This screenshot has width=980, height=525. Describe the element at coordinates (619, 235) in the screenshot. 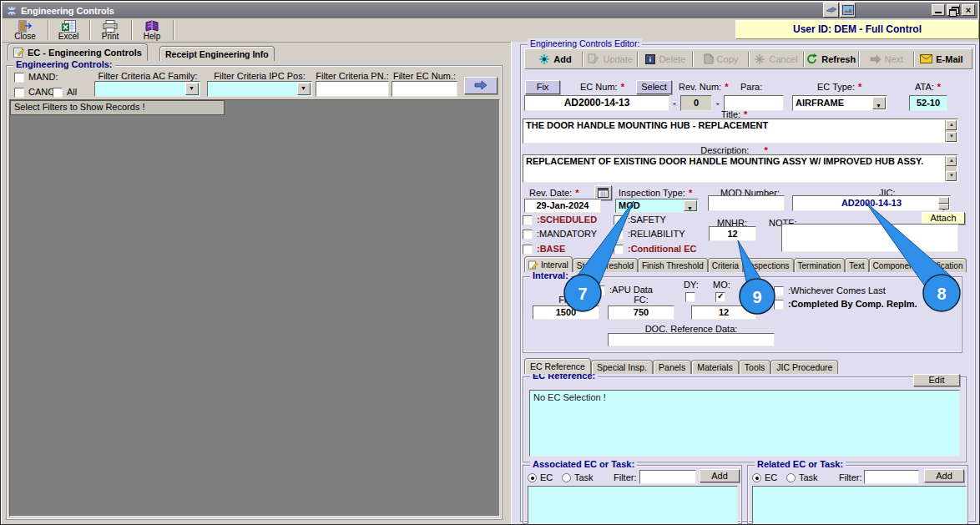

I see `reliability-checkbox` at that location.